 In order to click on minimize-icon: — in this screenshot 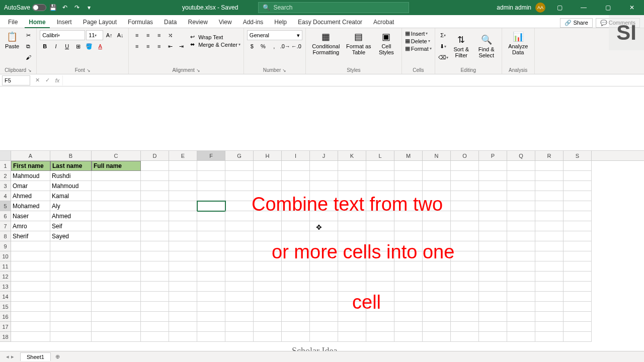, I will do `click(584, 8)`.